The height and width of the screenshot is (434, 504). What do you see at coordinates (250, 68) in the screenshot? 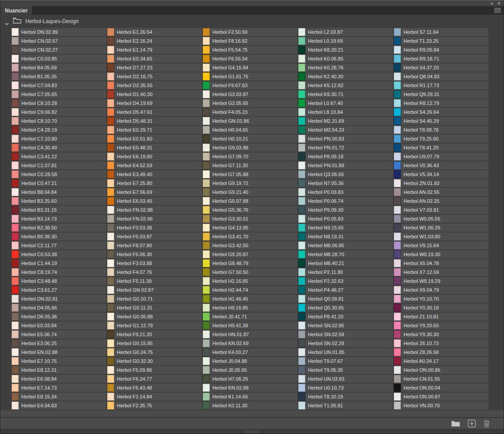
I see `swatch-row: Herbol G4.15.84` at bounding box center [250, 68].